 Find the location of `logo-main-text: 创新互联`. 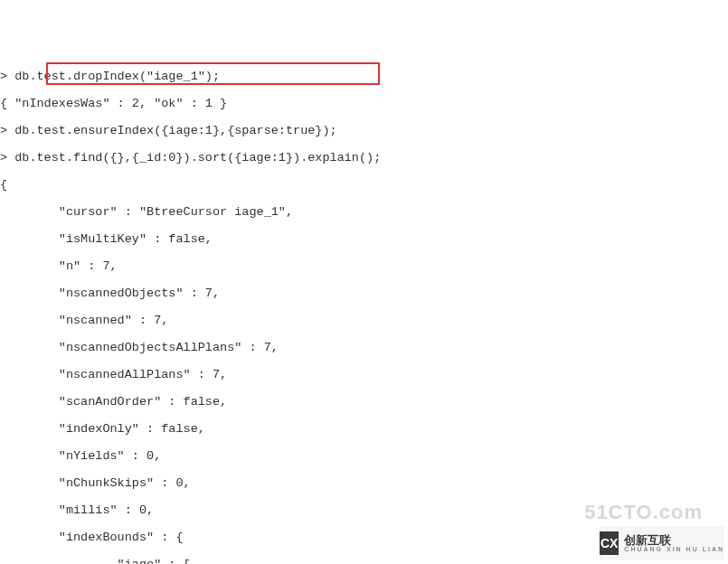

logo-main-text: 创新互联 is located at coordinates (675, 540).